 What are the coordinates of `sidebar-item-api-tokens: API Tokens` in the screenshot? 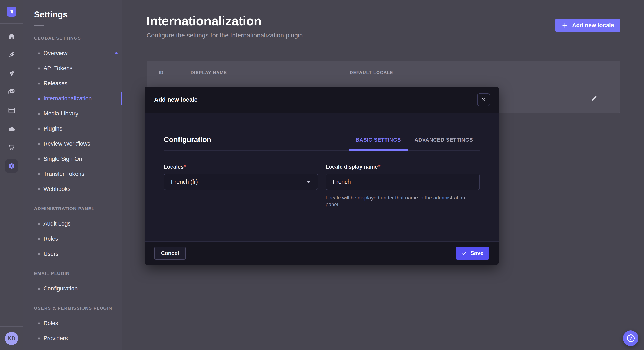 It's located at (72, 68).